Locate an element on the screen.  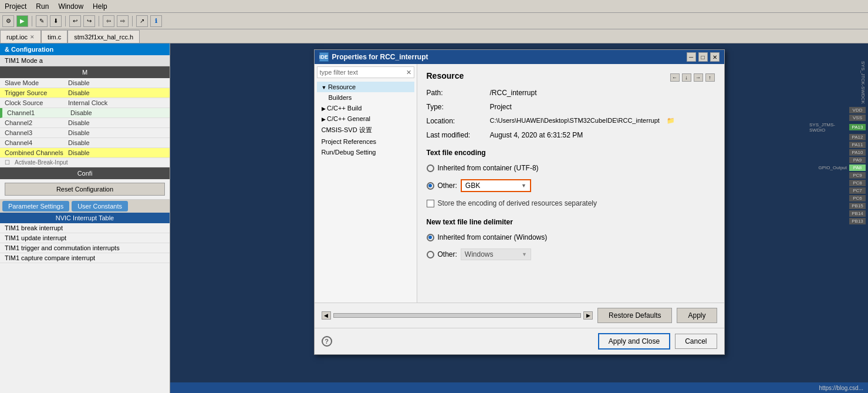
toolbar-btn-4: ⬇ is located at coordinates (56, 21).